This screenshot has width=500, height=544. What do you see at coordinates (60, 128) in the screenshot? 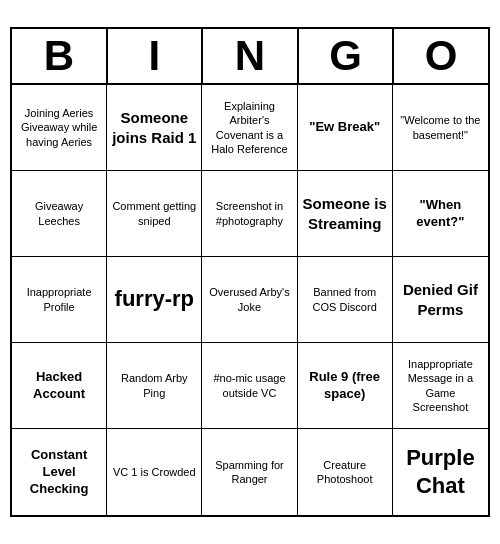
I see `bingo-cell-0: Joining Aeries Giveaway while having Aer…` at bounding box center [60, 128].